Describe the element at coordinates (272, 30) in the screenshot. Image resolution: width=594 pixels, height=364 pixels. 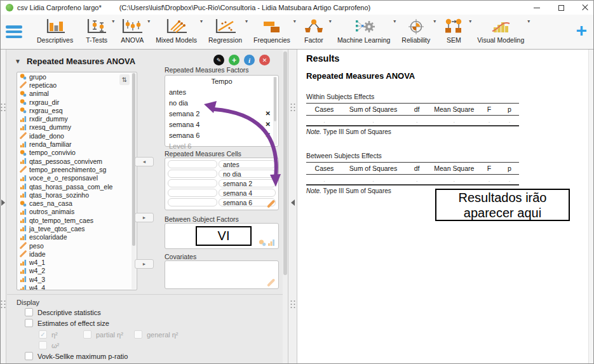
I see `ribbon-button-frequencies: ▾Frequencies` at that location.